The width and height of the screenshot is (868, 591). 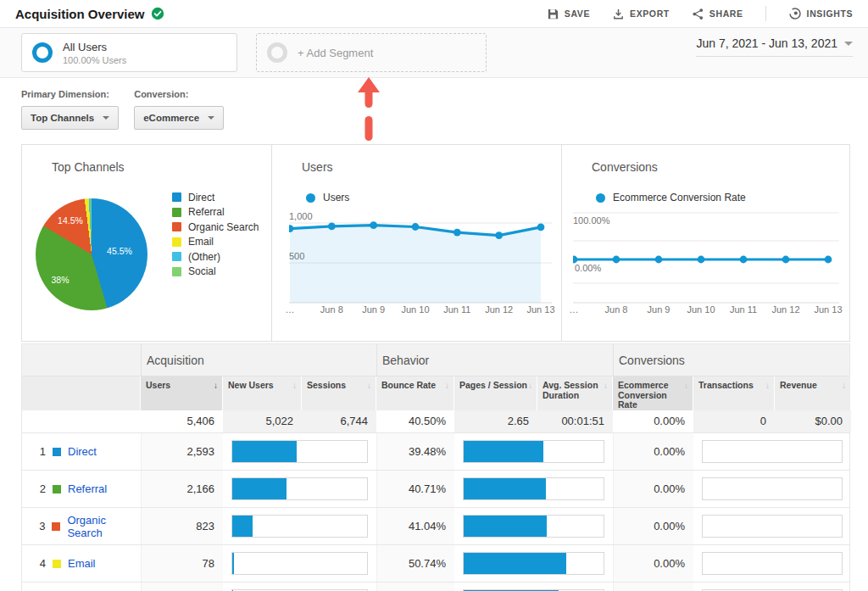 What do you see at coordinates (181, 451) in the screenshot?
I see `users-value: 2,593` at bounding box center [181, 451].